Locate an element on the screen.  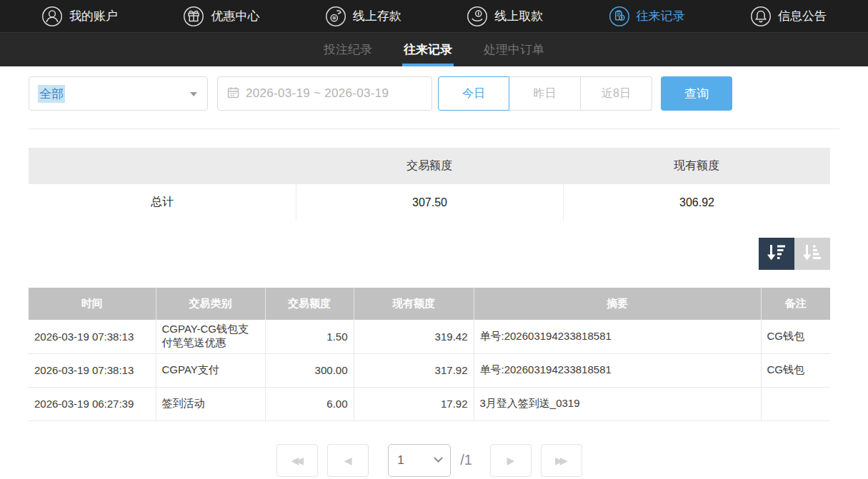
summary-total-row: 总计 307.50 306.92 is located at coordinates (429, 203).